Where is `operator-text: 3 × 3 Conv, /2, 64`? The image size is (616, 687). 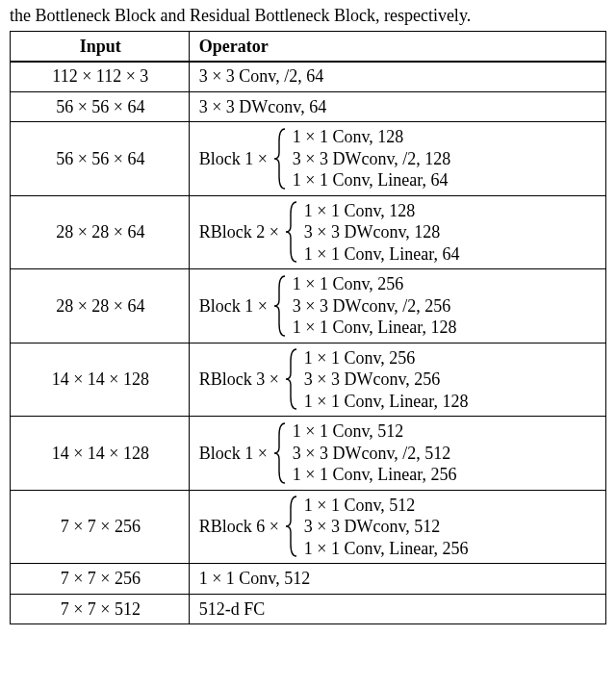 operator-text: 3 × 3 Conv, /2, 64 is located at coordinates (262, 76).